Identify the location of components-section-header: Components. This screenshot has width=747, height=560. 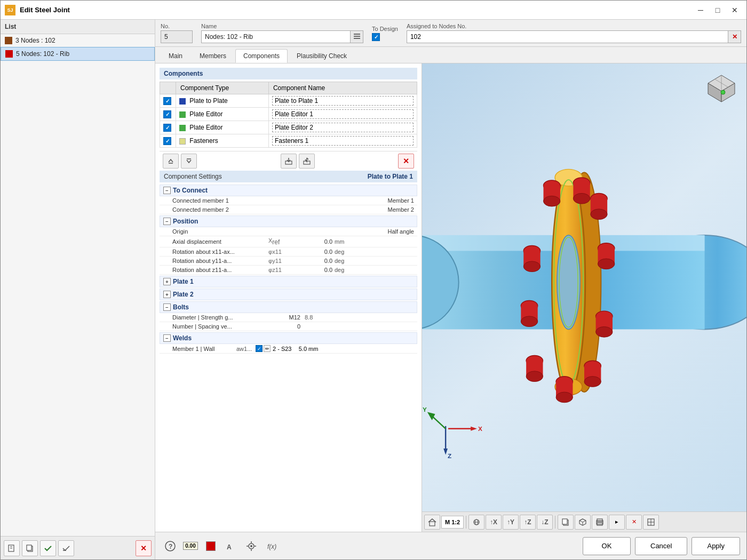
(288, 74).